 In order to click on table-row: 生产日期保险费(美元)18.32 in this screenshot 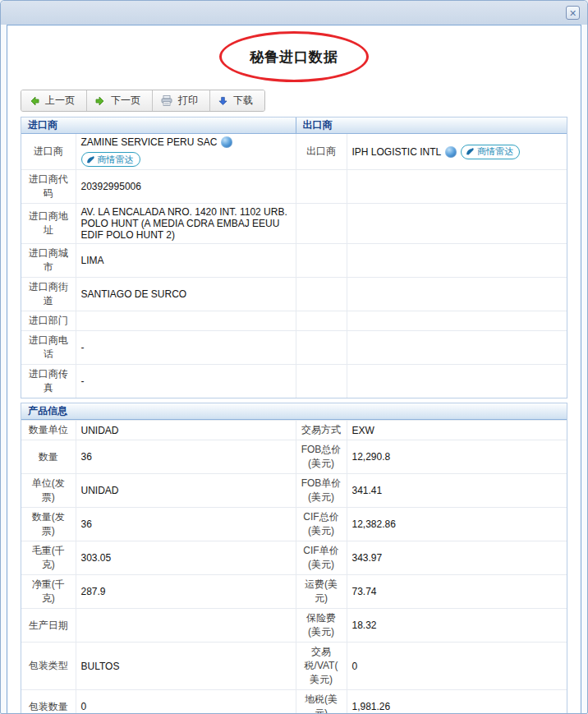, I will do `click(294, 626)`.